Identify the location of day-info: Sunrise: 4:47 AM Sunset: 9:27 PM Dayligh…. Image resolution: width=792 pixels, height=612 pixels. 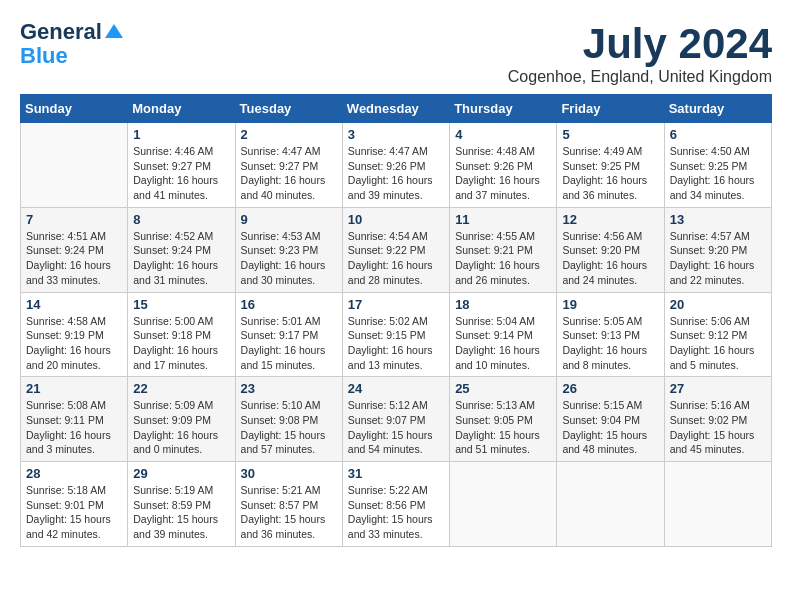
(289, 174).